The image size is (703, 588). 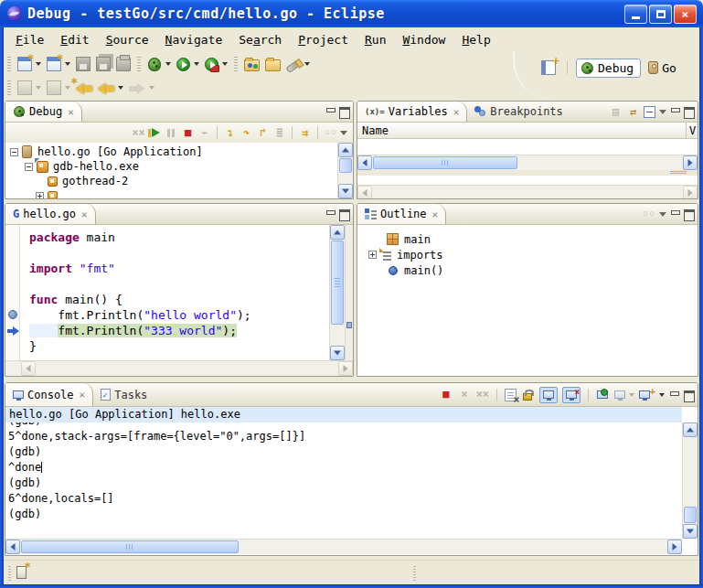 What do you see at coordinates (527, 254) in the screenshot?
I see `outline-item-imports: imports` at bounding box center [527, 254].